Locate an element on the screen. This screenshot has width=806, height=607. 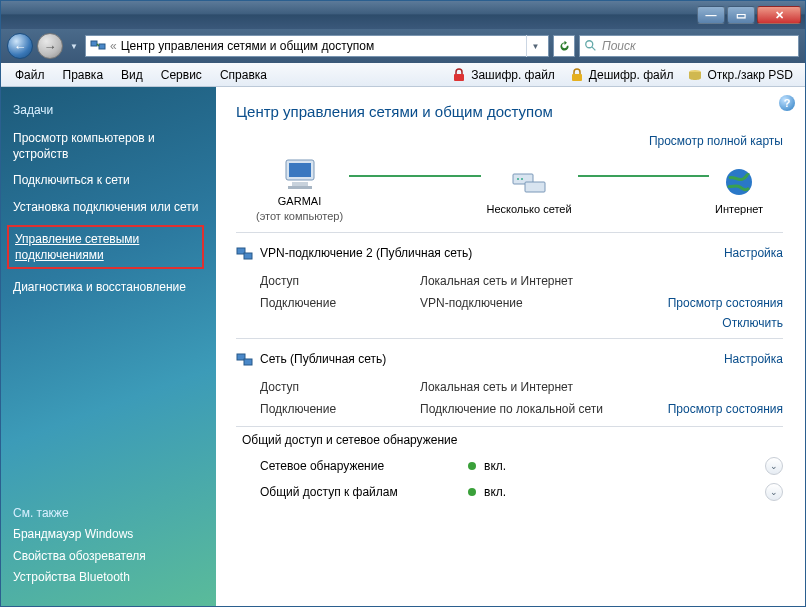
lock-red-icon is located at coordinates (459, 75).